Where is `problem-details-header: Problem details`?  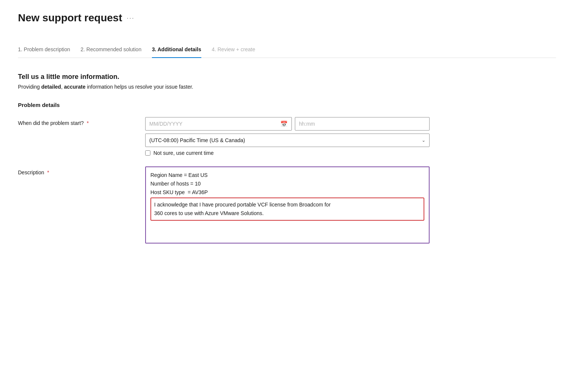 problem-details-header: Problem details is located at coordinates (287, 105).